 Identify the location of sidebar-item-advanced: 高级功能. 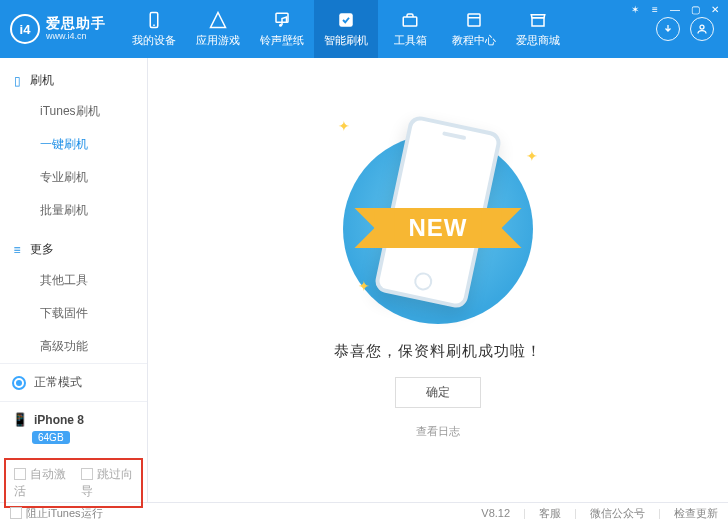
(74, 346).